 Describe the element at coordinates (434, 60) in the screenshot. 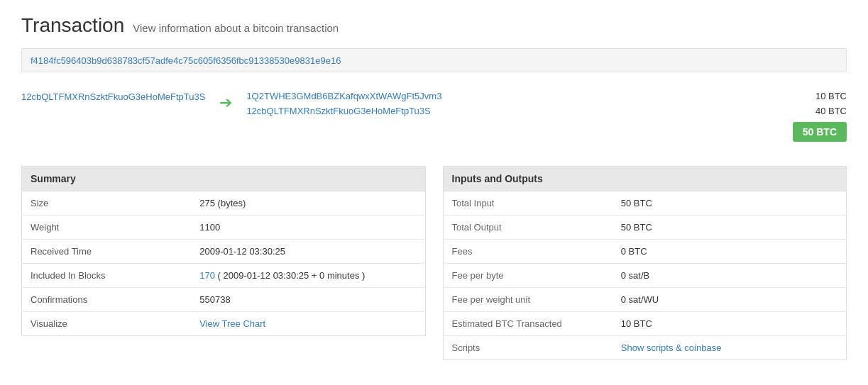

I see `txid-bar: f4184fc596403b9d638783cf57adfe4c75c605f6…` at that location.